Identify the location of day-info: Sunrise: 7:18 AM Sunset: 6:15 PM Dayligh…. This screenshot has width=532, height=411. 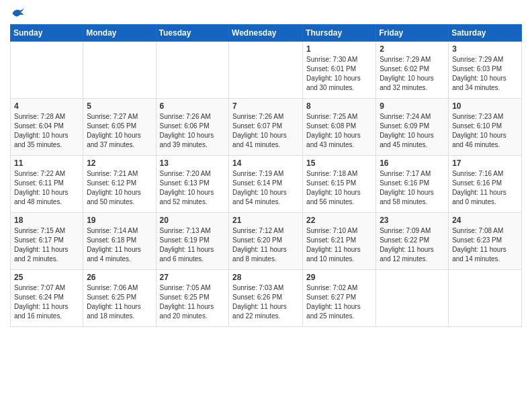
(339, 188).